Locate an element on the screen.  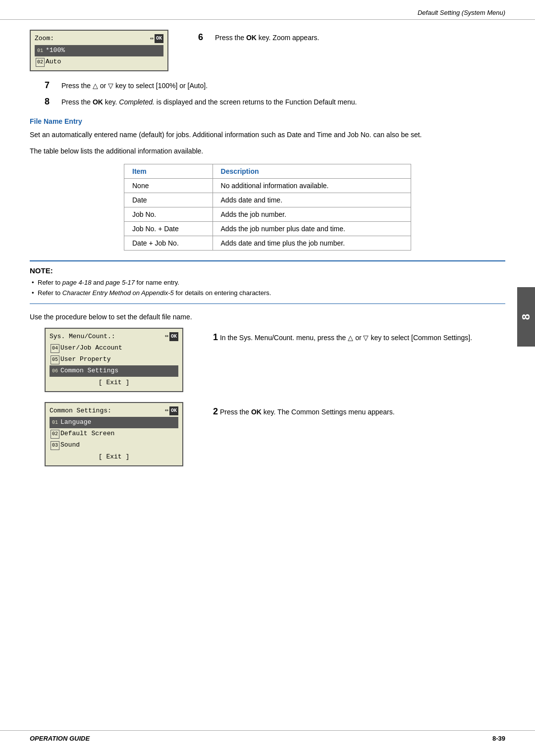
table-cell-item-0: None is located at coordinates (168, 185).